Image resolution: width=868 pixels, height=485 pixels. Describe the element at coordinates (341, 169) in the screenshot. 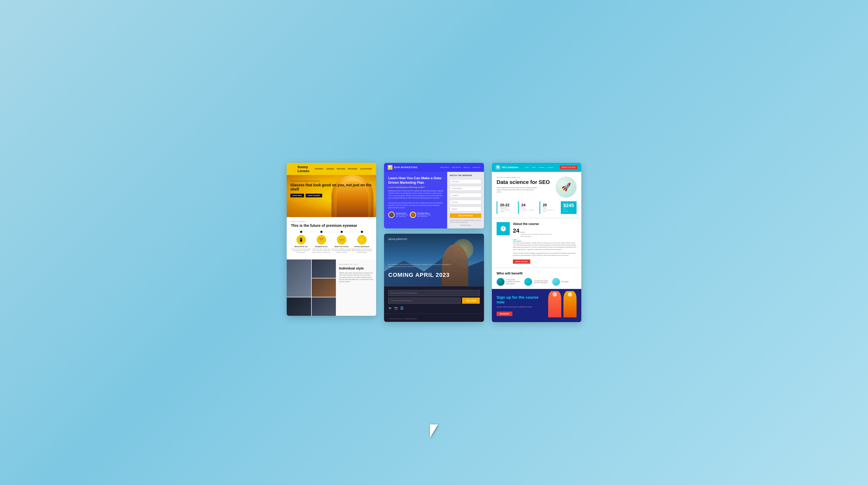

I see `eyewear-nav-pricing: PRICING` at that location.